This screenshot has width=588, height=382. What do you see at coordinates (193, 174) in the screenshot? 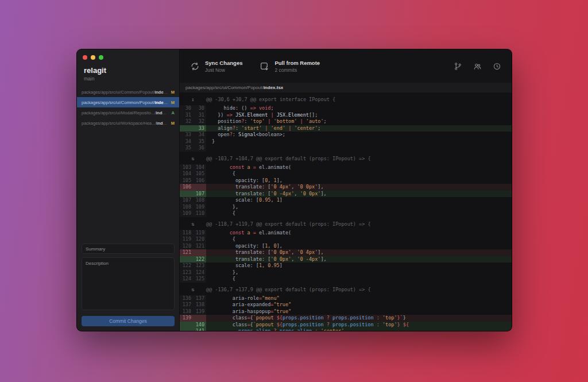
I see `line-numbers: 104105` at bounding box center [193, 174].